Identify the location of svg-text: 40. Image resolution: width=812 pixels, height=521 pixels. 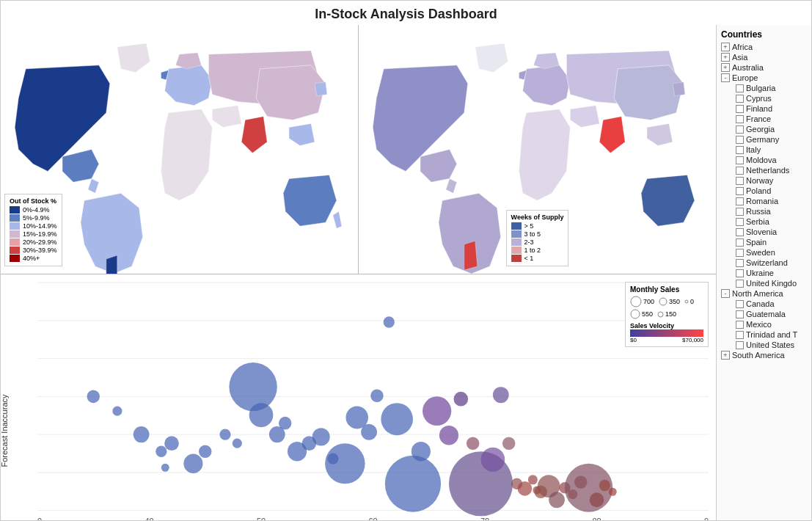
(149, 518).